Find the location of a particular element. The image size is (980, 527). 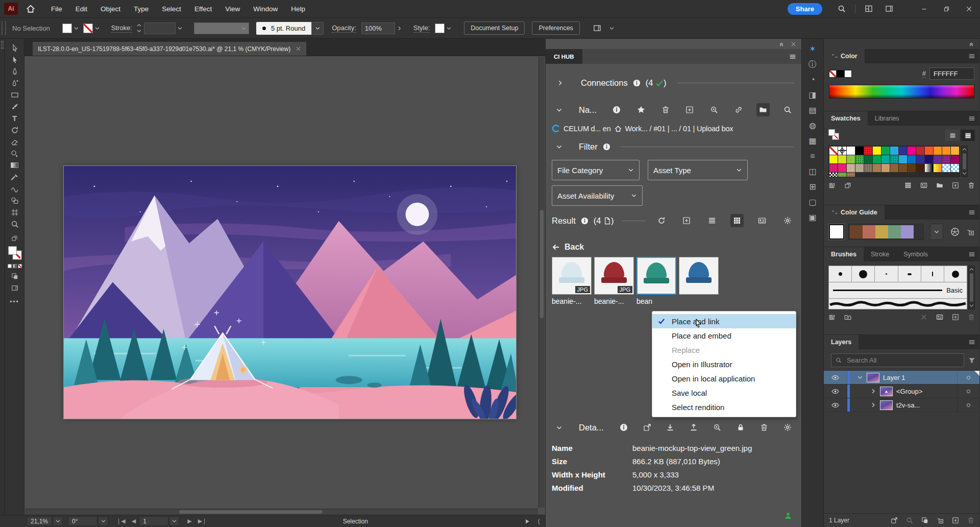

context-menu-item: Select rendition is located at coordinates (724, 407).